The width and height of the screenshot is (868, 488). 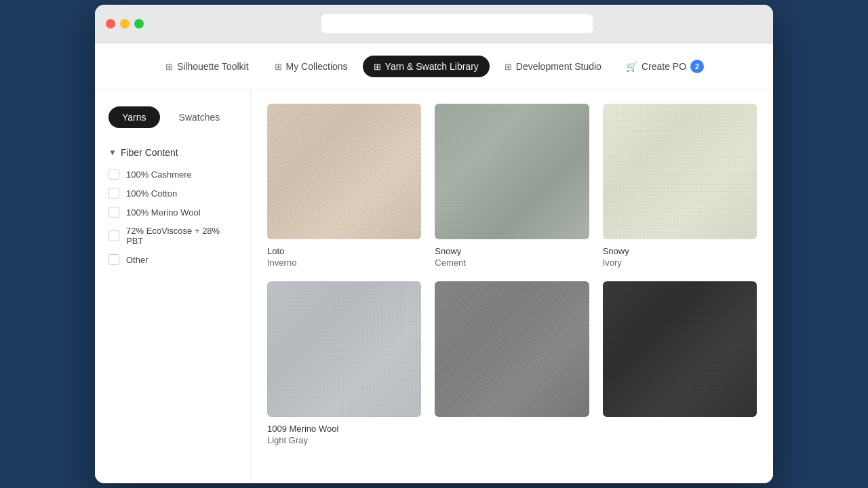 I want to click on swatch-image-snowy-ivory, so click(x=679, y=171).